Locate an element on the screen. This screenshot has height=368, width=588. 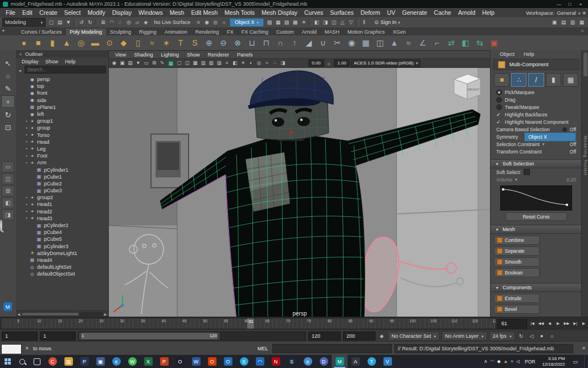
exposure-icon is located at coordinates (329, 63).